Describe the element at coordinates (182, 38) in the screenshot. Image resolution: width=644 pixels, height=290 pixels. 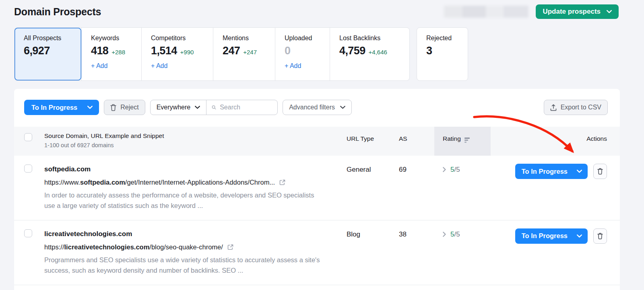
I see `tab-label: Competitors` at that location.